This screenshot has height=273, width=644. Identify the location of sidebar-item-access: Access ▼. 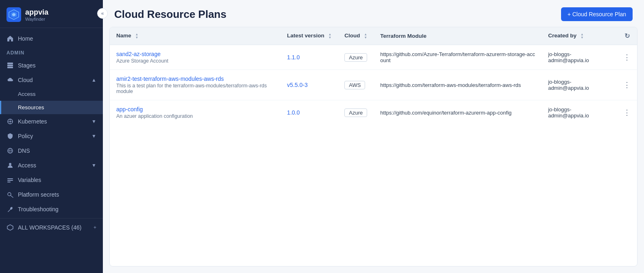
(51, 165).